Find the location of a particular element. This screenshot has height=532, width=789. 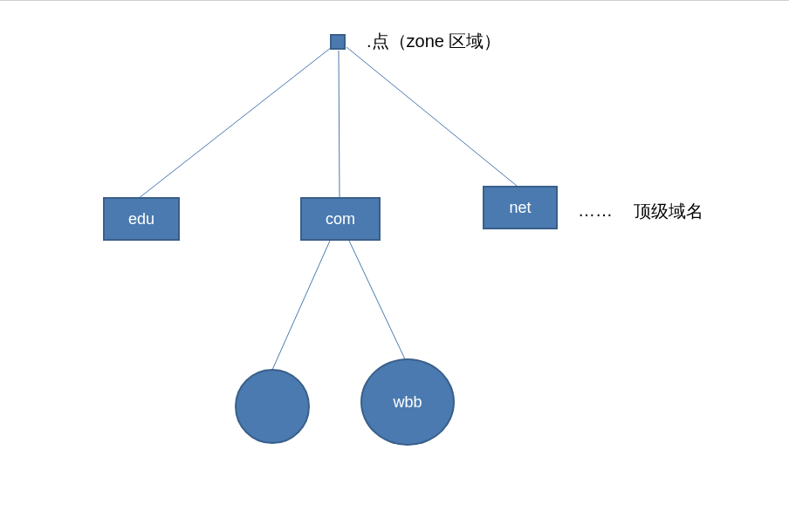

line-root-net is located at coordinates (431, 117).